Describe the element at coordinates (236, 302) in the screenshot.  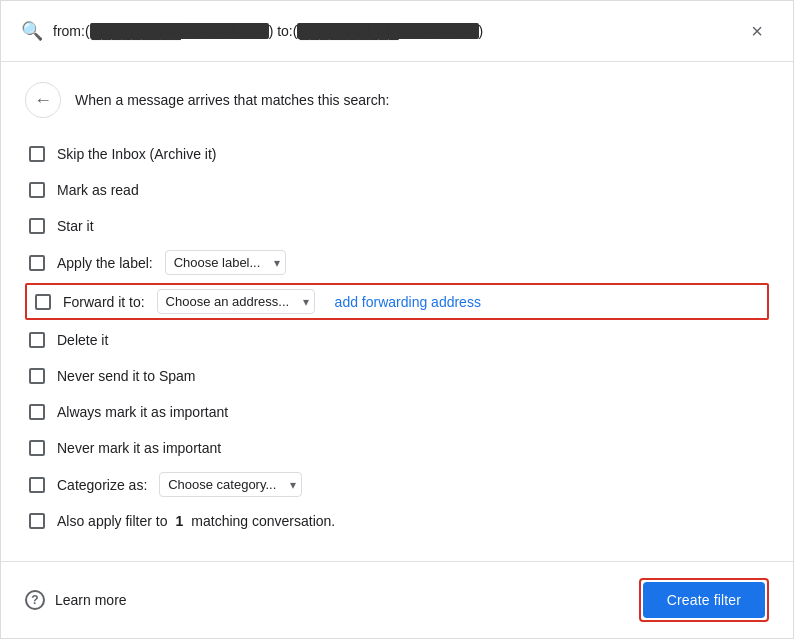
I see `forward-select-wrapper: Choose an address...` at that location.